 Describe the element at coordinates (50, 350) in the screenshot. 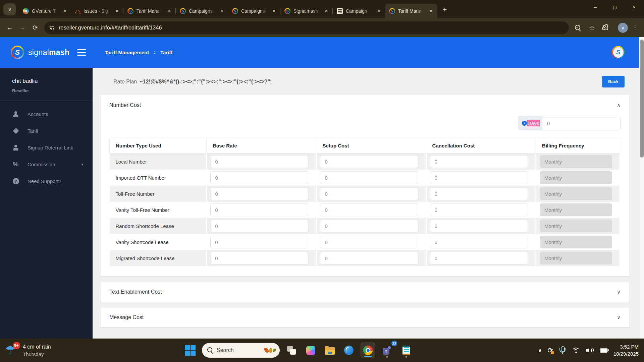

I see `weather-widget: ☂ 9+ 4 cm of rain Thursday` at that location.